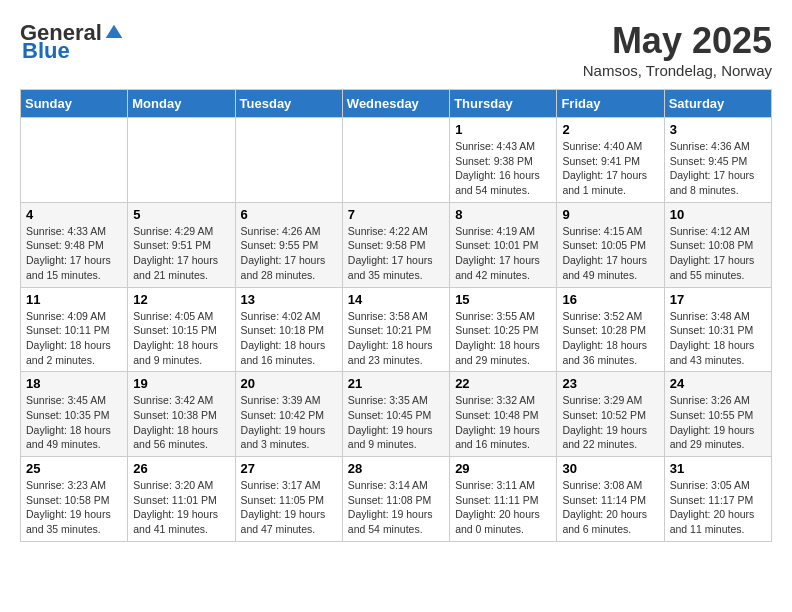 This screenshot has width=792, height=612. Describe the element at coordinates (74, 384) in the screenshot. I see `day-number: 18` at that location.